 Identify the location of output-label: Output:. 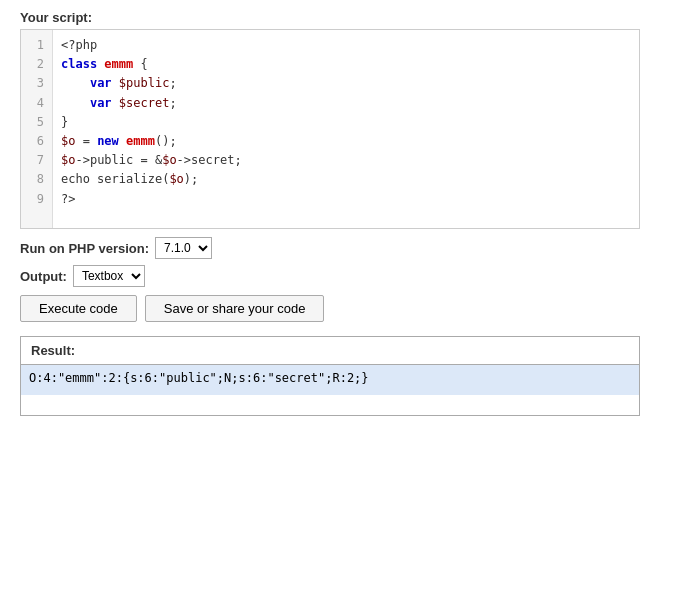
(44, 276).